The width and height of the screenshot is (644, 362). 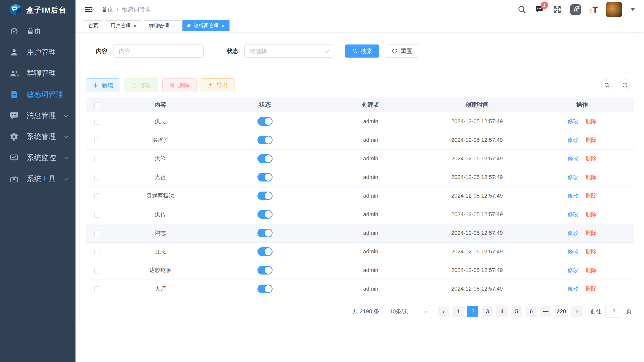 What do you see at coordinates (458, 311) in the screenshot?
I see `page-button-1: 1` at bounding box center [458, 311].